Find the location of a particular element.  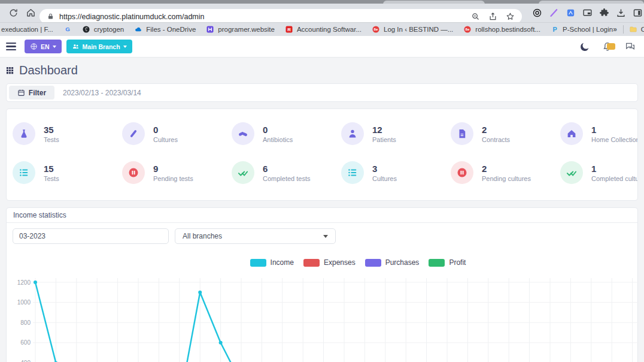

bookmark-item: G is located at coordinates (68, 29).